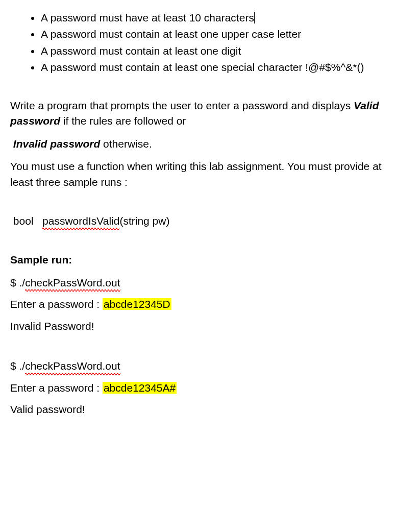 The height and width of the screenshot is (532, 397). I want to click on password-rules-list: A password must have at least 10 charact…, so click(198, 43).